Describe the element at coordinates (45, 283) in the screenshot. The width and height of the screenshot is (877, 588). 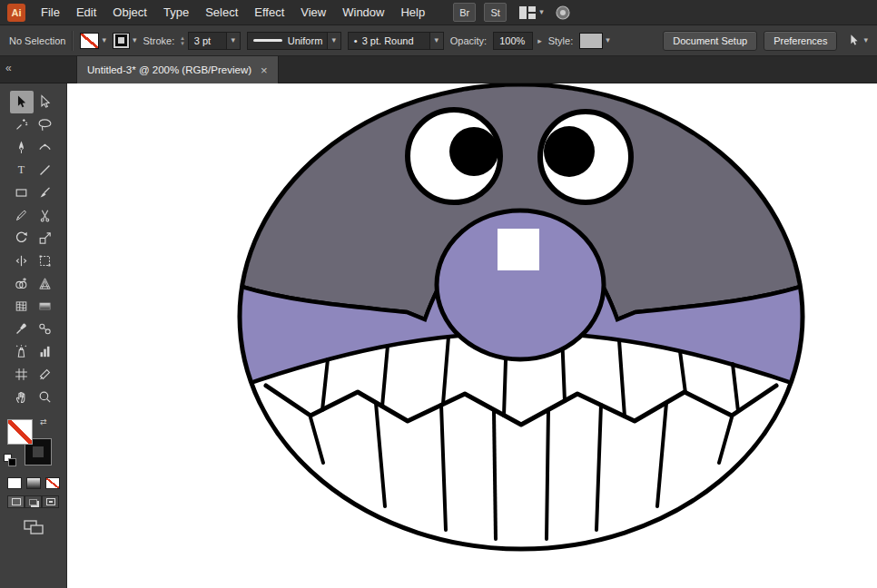
I see `perspective-grid-tool-icon` at that location.